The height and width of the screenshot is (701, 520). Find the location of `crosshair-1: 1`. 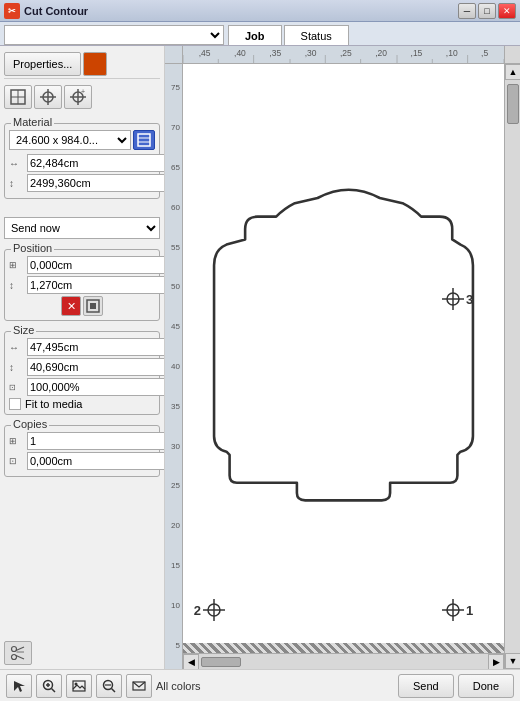

crosshair-1: 1 is located at coordinates (453, 611).